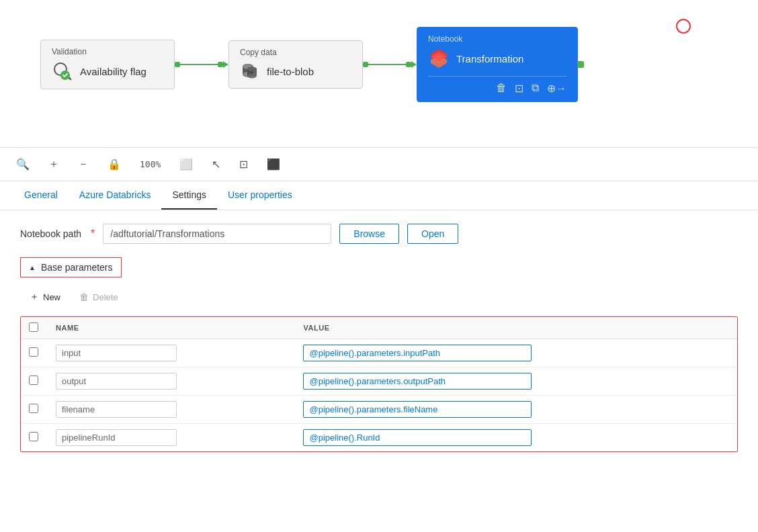 This screenshot has width=758, height=532. I want to click on tab-user-properties: User properties, so click(260, 195).